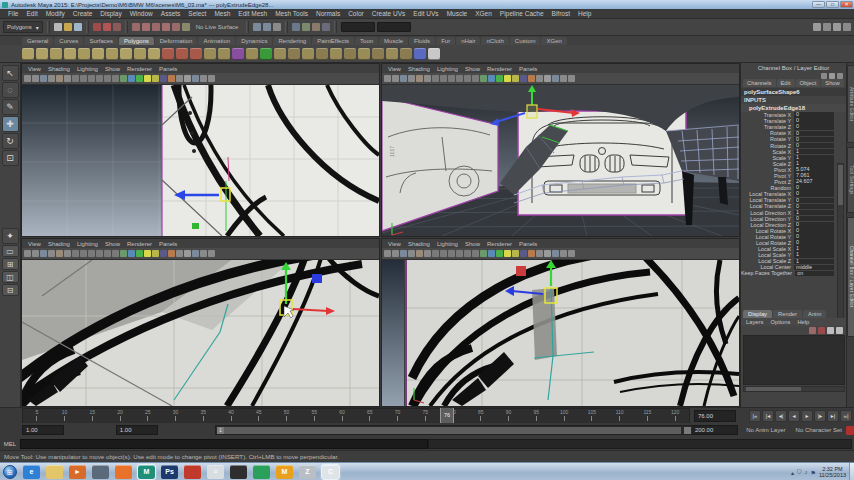 This screenshot has height=480, width=854. I want to click on 2d-pan-zoom-icon, so click(52, 78).